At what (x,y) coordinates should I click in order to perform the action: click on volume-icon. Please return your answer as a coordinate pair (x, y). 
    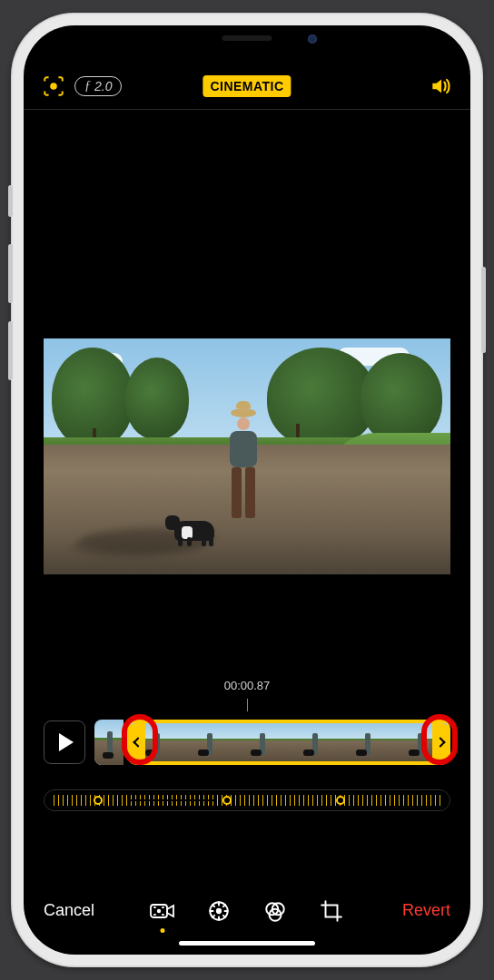
    Looking at the image, I should click on (440, 86).